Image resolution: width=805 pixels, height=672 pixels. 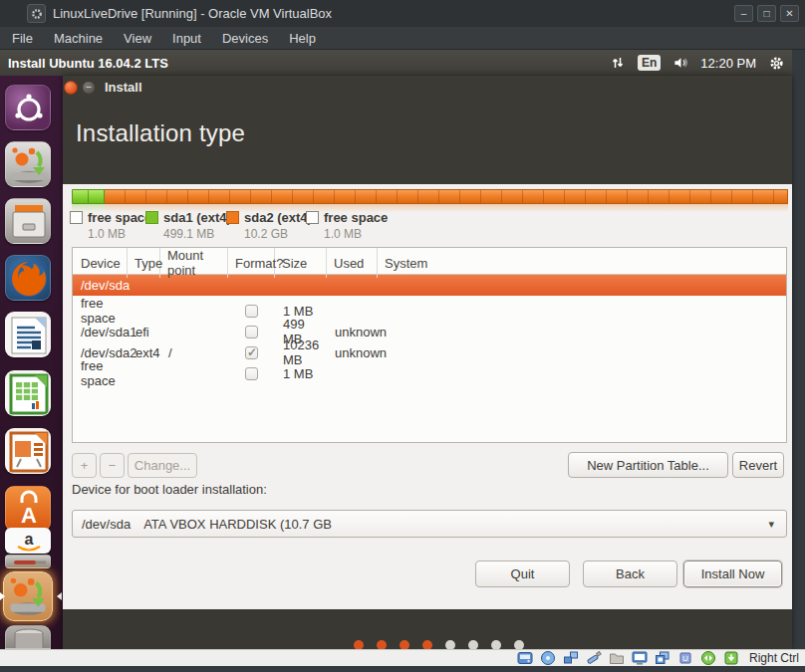 I want to click on menu-devices: Devices, so click(x=245, y=38).